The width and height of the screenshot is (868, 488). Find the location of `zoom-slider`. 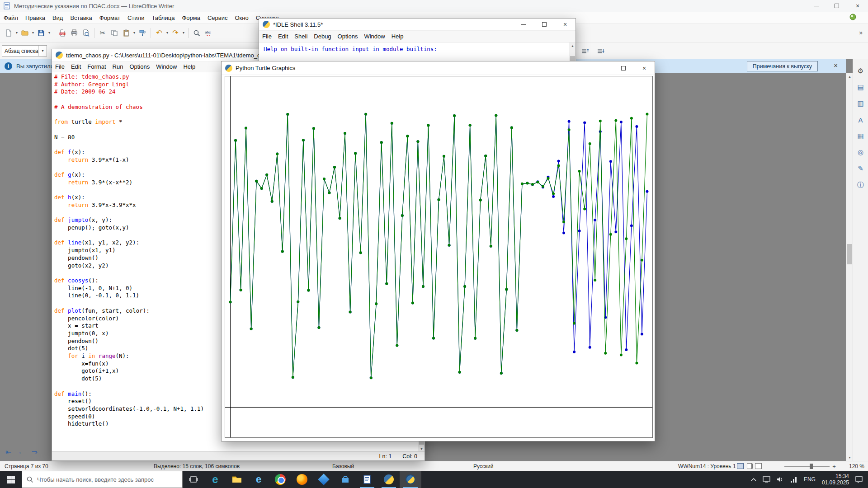

zoom-slider is located at coordinates (807, 466).